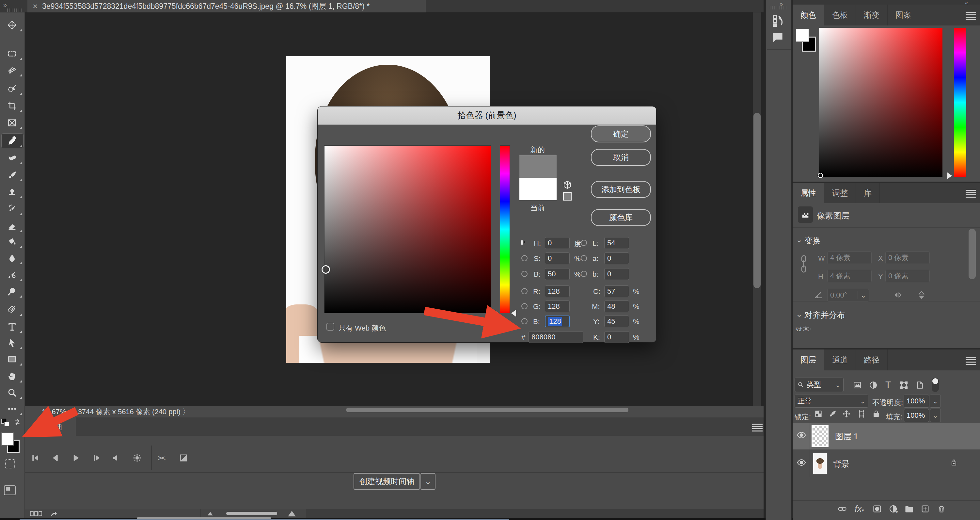 The width and height of the screenshot is (980, 520). Describe the element at coordinates (557, 306) in the screenshot. I see `g-field: 128` at that location.